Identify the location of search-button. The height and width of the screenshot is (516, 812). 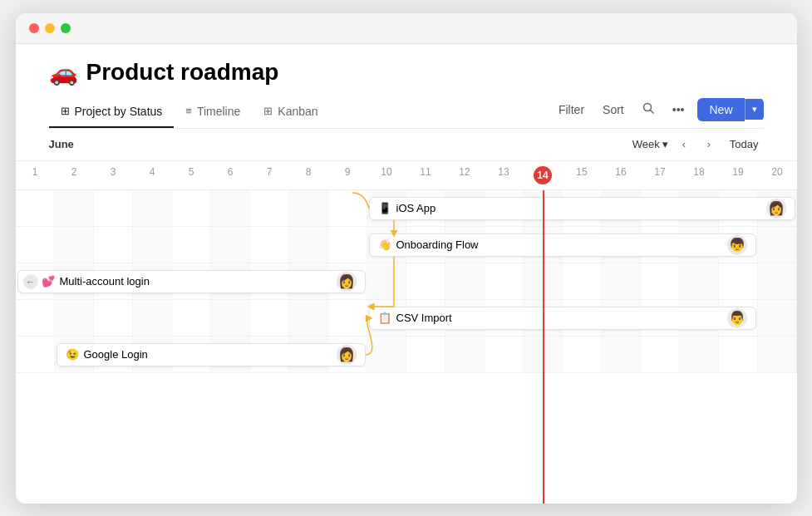
(648, 110).